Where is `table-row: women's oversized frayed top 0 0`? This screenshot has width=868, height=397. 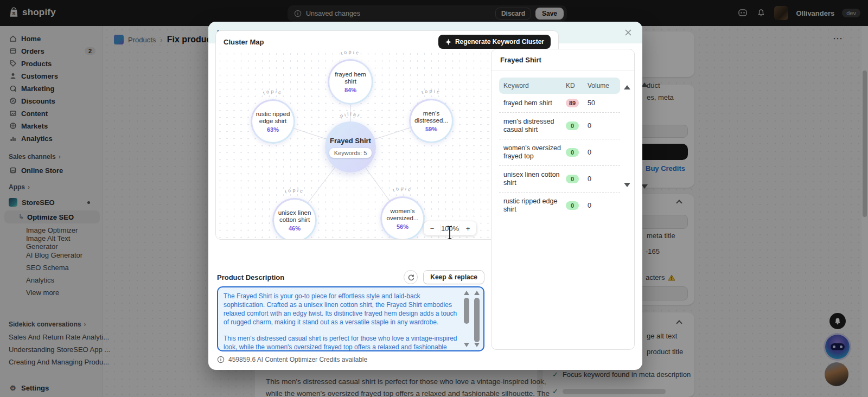
table-row: women's oversized frayed top 0 0 is located at coordinates (560, 153).